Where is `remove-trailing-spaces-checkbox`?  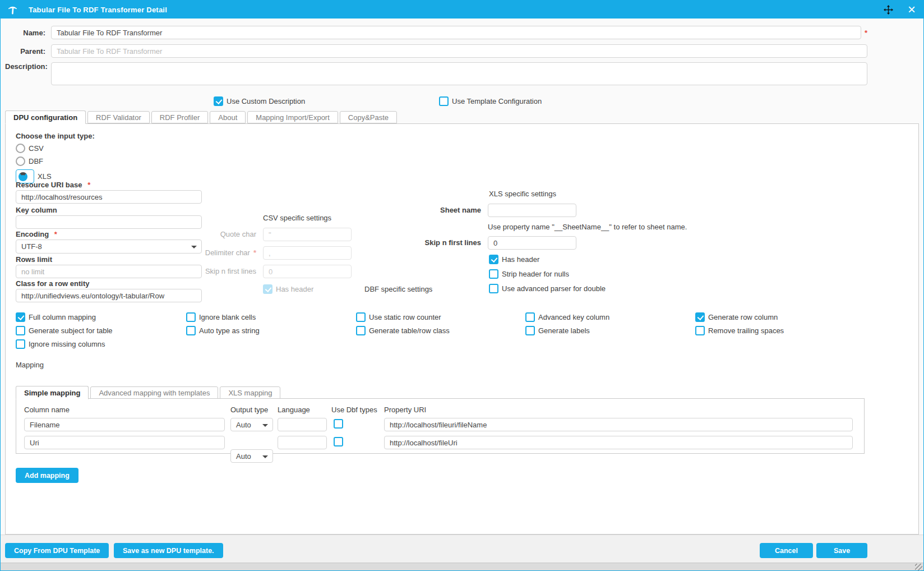
remove-trailing-spaces-checkbox is located at coordinates (700, 331).